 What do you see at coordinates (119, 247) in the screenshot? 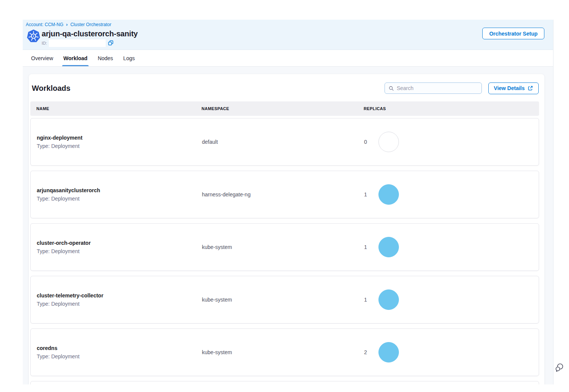
I see `workload-name-cell: cluster-orch-operator Type: Deployment` at bounding box center [119, 247].